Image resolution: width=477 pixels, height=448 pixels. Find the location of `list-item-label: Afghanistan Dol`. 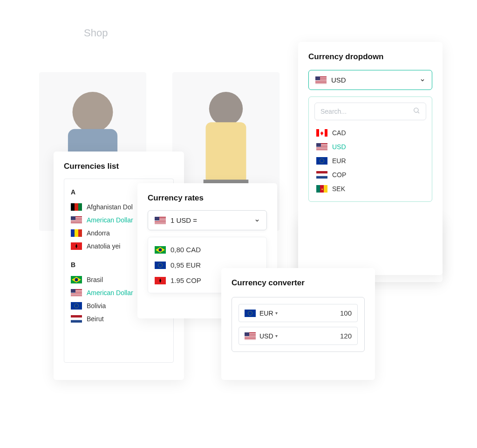

list-item-label: Afghanistan Dol is located at coordinates (110, 207).